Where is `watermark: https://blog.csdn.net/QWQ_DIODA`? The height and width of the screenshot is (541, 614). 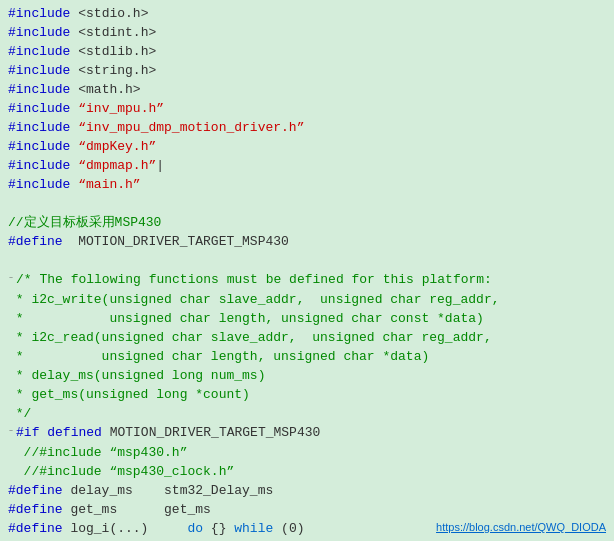 watermark: https://blog.csdn.net/QWQ_DIODA is located at coordinates (521, 527).